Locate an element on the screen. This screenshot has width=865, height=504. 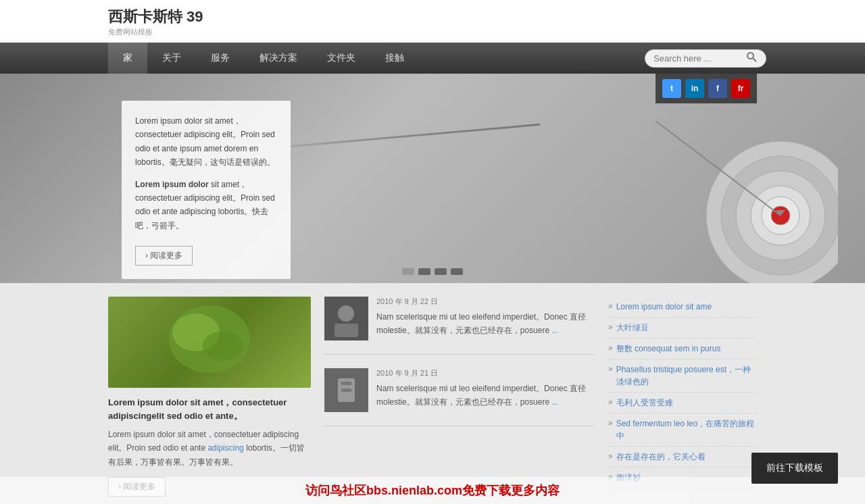
nav-item-files: 文件夹 is located at coordinates (341, 58).